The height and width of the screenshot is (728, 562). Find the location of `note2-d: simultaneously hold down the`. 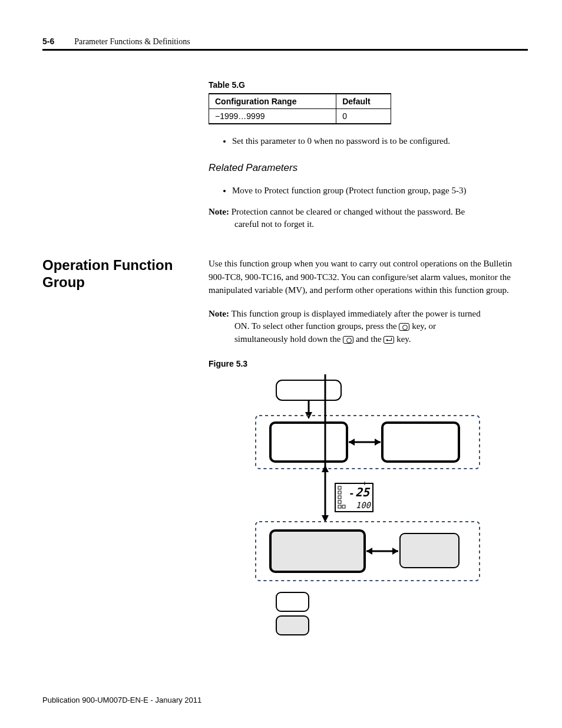

note2-d: simultaneously hold down the is located at coordinates (289, 339).